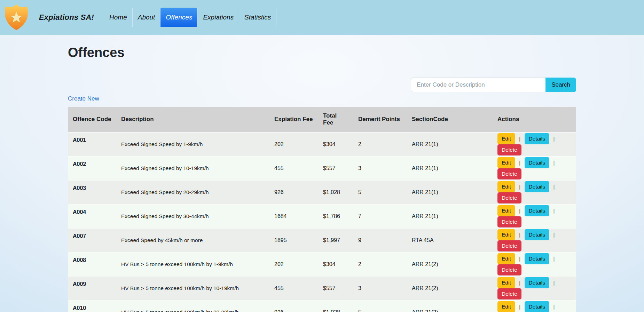 This screenshot has width=644, height=312. What do you see at coordinates (193, 306) in the screenshot?
I see `description-cell: HV Bus > 5 tonne exceed 100km/h by 20-29…` at bounding box center [193, 306].